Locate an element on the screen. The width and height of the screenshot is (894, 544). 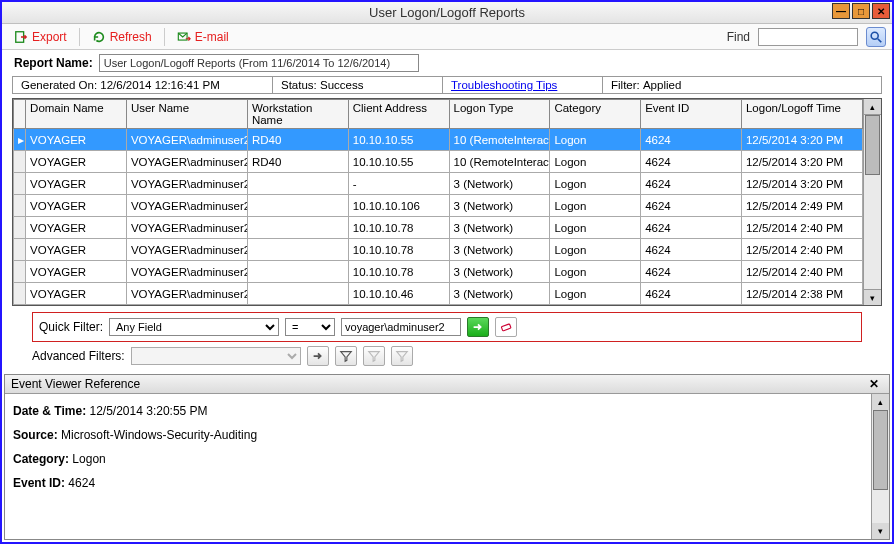
filter-funnel-button is located at coordinates (346, 356).